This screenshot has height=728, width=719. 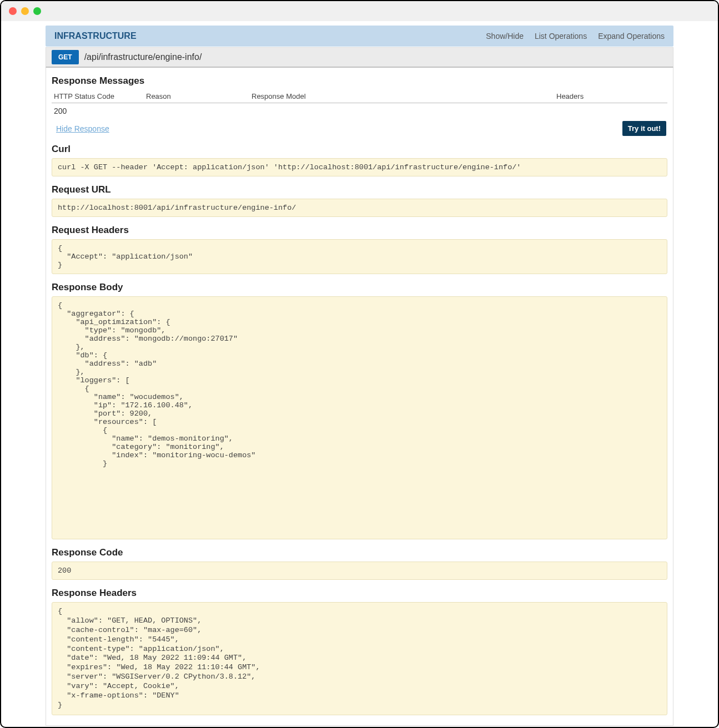 I want to click on request-url-heading: Request URL, so click(x=360, y=190).